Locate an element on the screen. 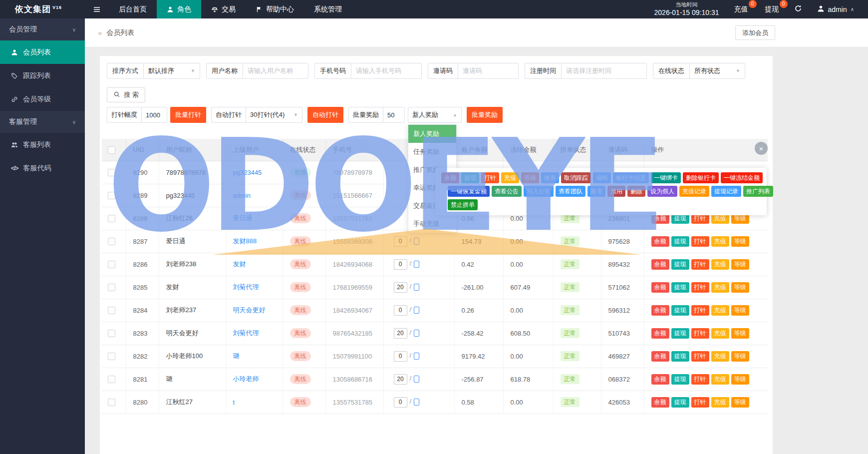 The width and height of the screenshot is (868, 454). panel-op-button: 删除银行卡 is located at coordinates (701, 178).